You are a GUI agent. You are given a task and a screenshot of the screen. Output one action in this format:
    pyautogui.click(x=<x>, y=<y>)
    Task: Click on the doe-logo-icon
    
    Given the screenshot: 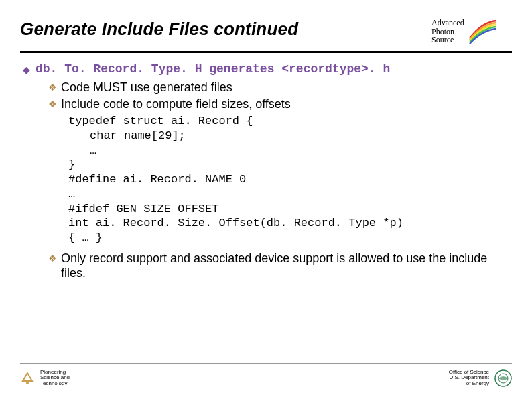 What is the action you would take?
    pyautogui.click(x=503, y=378)
    